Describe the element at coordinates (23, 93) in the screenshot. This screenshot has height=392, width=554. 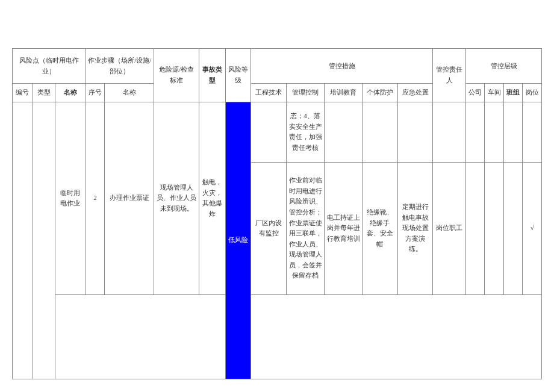
I see `th-num: 编号` at that location.